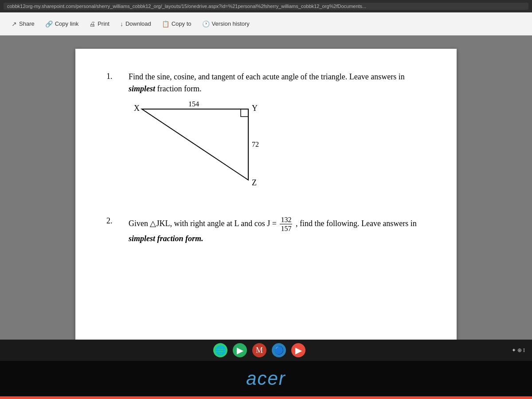 The height and width of the screenshot is (399, 532). Describe the element at coordinates (279, 350) in the screenshot. I see `b-icon: 🔵` at that location.